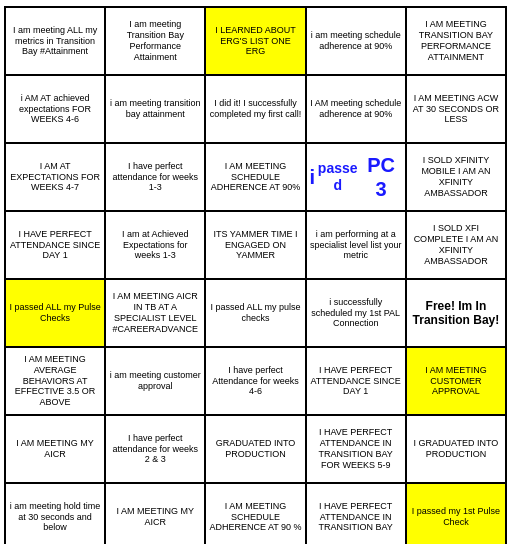 This screenshot has width=511, height=544. I want to click on bingo-cell-37: I AM MEETING SCHEDULE ADHERENCE AT 90 %, so click(255, 514).